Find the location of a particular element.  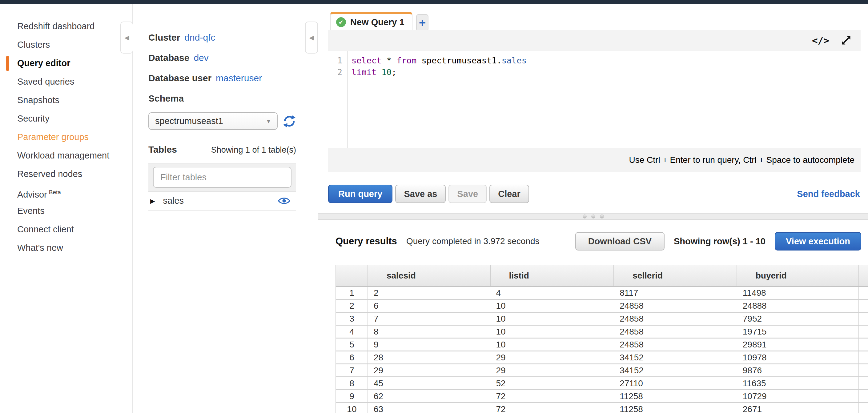

filter-tables-wrap is located at coordinates (222, 177).